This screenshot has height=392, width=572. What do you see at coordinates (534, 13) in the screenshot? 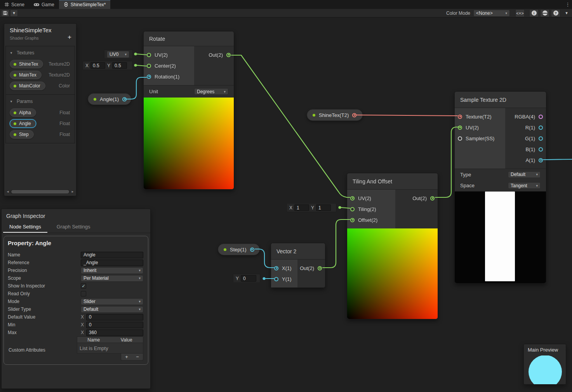
I see `inspector-toggle-button: i` at bounding box center [534, 13].